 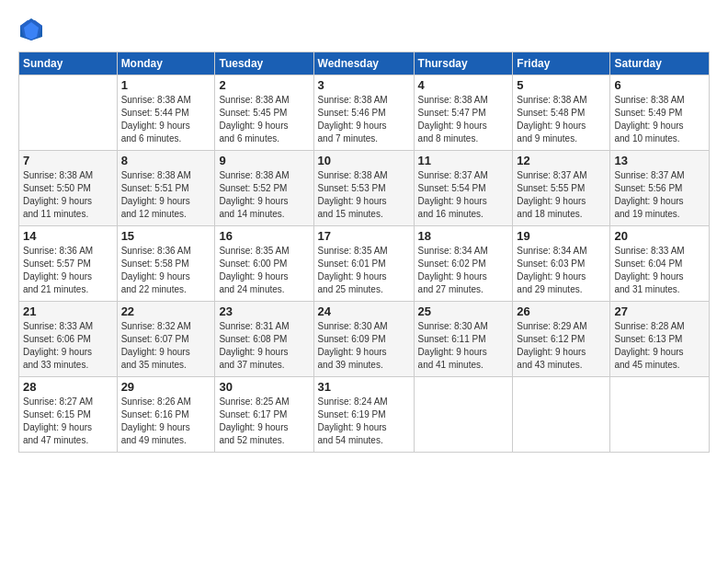 I want to click on day-cell: 7Sunrise: 8:38 AM Sunset: 5:50 PM Daylig…, so click(x=68, y=189).